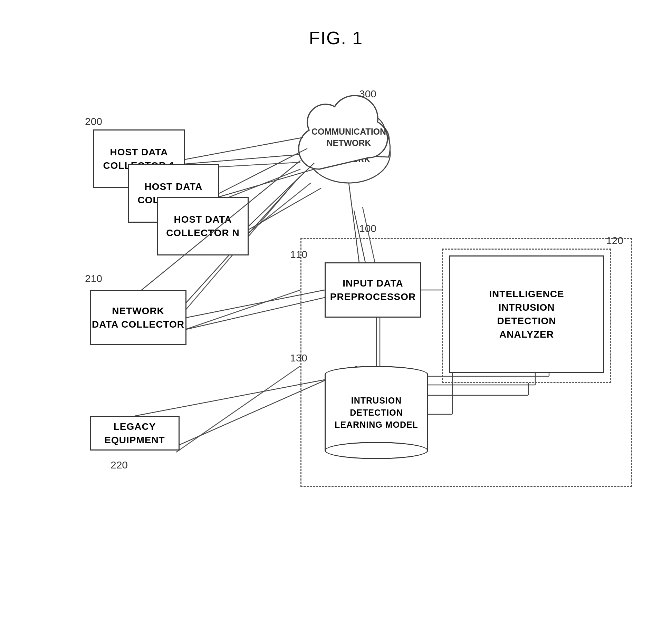 This screenshot has height=639, width=672. What do you see at coordinates (349, 142) in the screenshot?
I see `cloud-svg: COMMUNICATION NETWORK` at bounding box center [349, 142].